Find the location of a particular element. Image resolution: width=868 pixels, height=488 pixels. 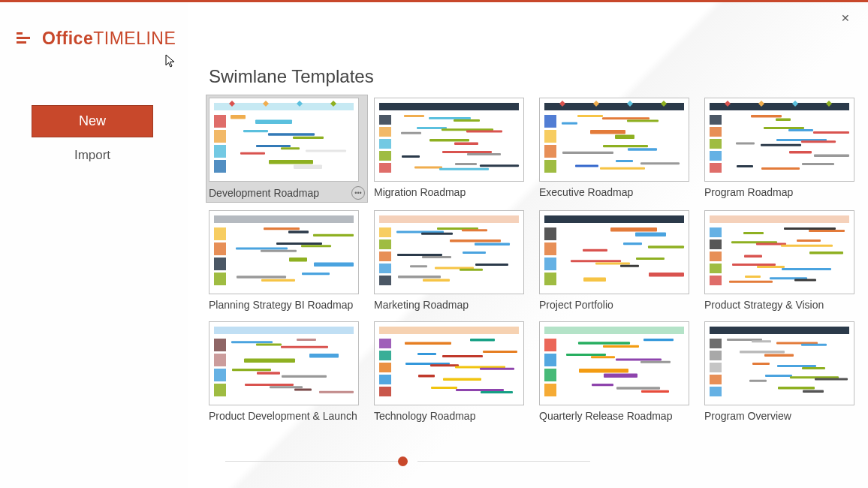

template-tile: Product Strategy & Vision is located at coordinates (782, 261).